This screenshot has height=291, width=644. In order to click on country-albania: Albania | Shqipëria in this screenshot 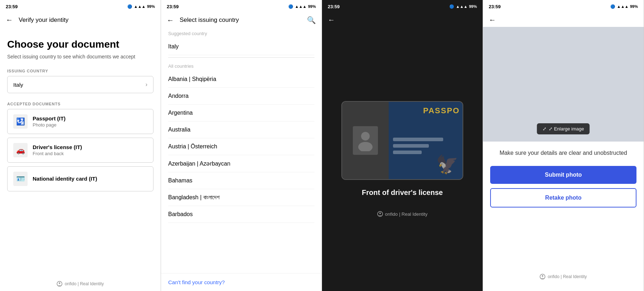, I will do `click(241, 80)`.